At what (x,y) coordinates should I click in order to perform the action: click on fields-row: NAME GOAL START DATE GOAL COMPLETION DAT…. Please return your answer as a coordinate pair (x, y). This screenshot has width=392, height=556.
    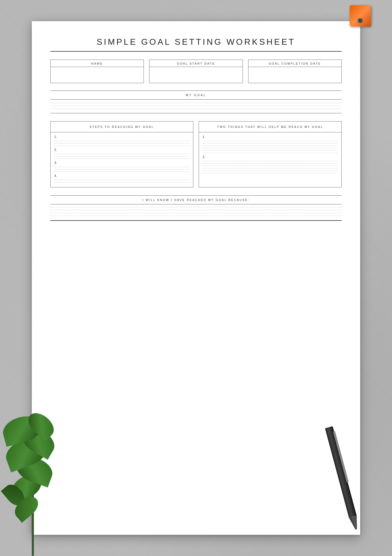
    Looking at the image, I should click on (196, 71).